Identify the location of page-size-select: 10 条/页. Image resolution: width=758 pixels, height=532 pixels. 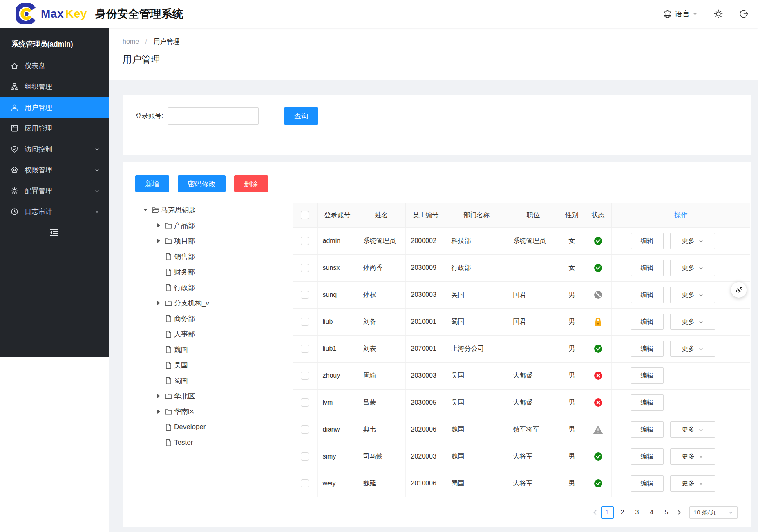
(713, 512).